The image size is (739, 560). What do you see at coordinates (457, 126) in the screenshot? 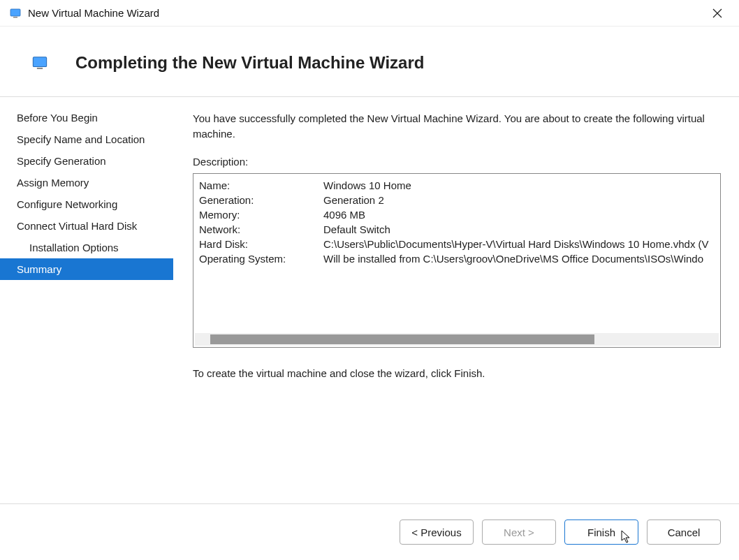
I see `intro-text: You have successfully completed the New …` at bounding box center [457, 126].